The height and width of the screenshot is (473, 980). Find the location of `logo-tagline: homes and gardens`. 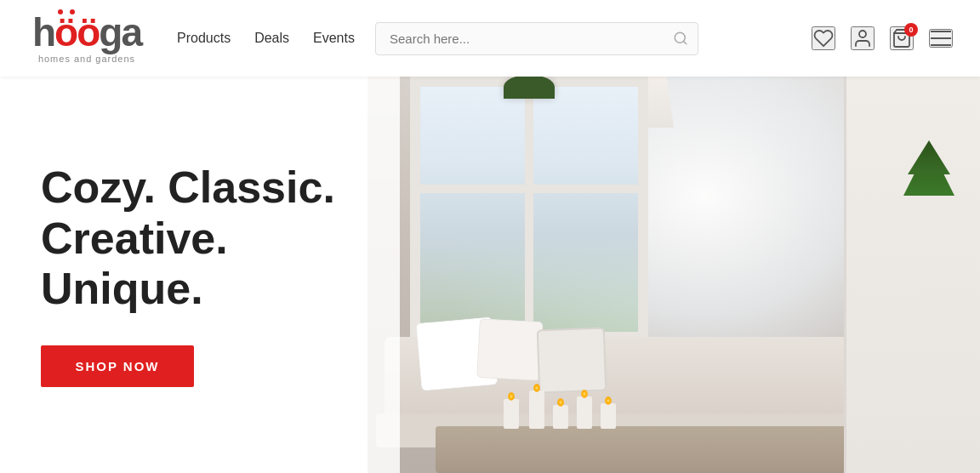

logo-tagline: homes and gardens is located at coordinates (87, 59).